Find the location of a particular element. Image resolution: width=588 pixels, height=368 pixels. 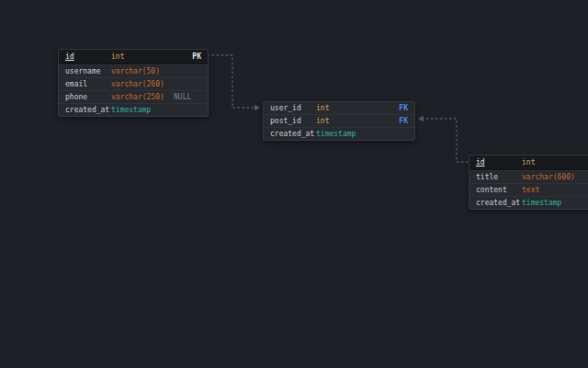

column-type: varchar(260) is located at coordinates (142, 85).